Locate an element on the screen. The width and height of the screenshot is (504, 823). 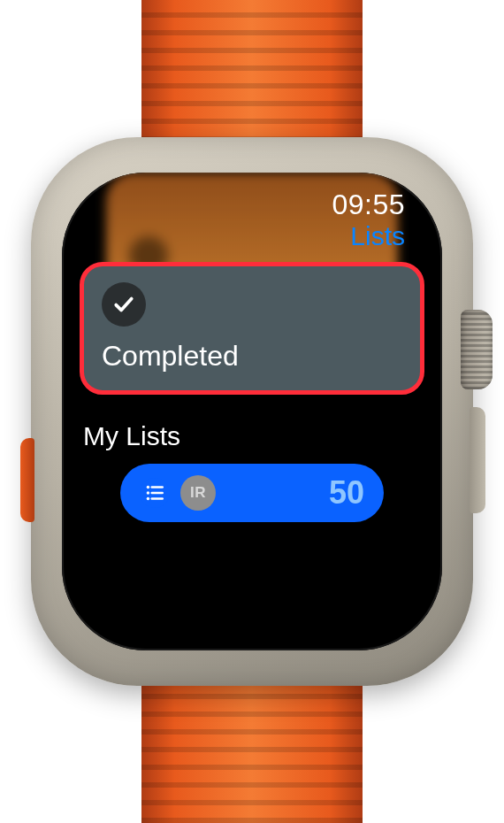
digital-crown is located at coordinates (477, 350).